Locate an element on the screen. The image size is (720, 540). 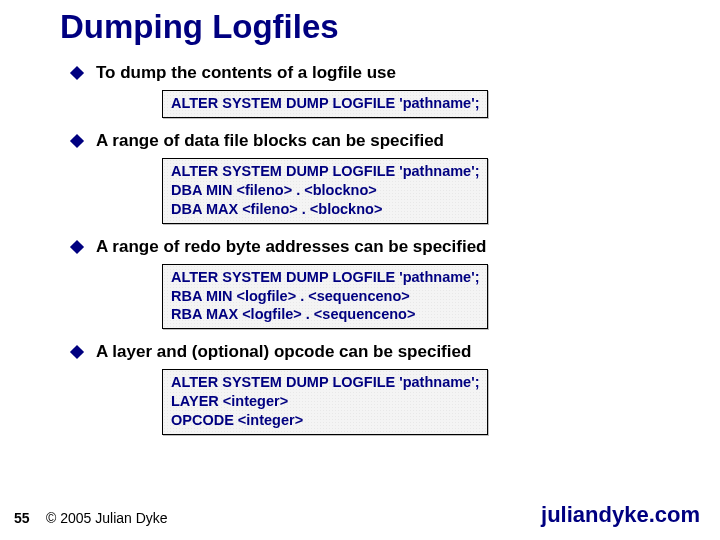
code-line: DBA MAX <fileno> . <blockno> is located at coordinates (325, 210).